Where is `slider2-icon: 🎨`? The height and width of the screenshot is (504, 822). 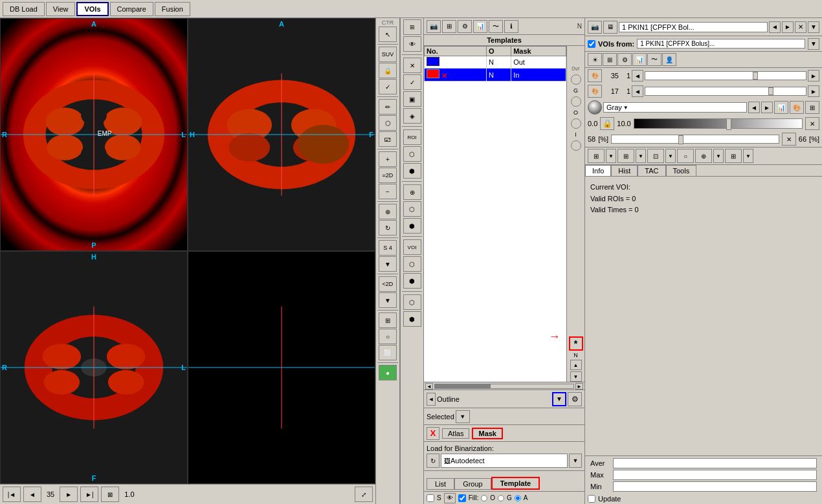
slider2-icon: 🎨 is located at coordinates (595, 91).